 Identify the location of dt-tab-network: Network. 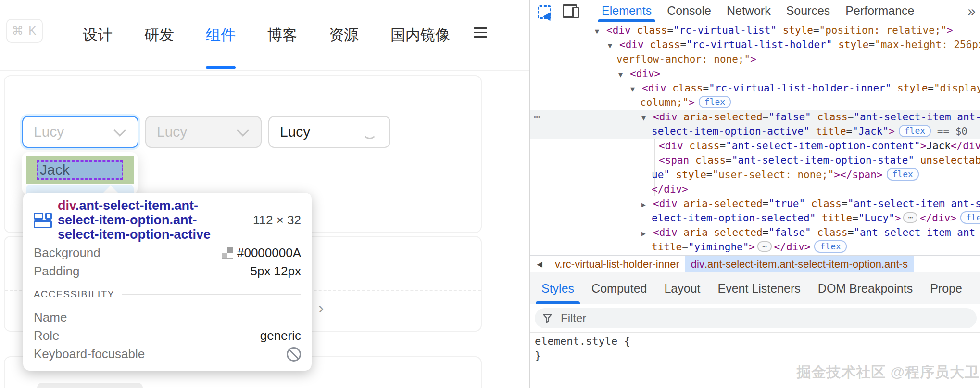
(749, 11).